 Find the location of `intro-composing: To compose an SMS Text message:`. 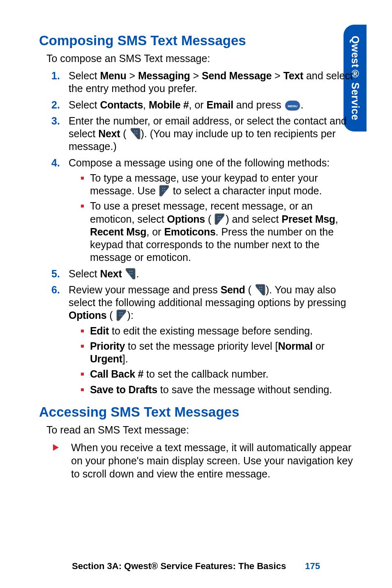

intro-composing: To compose an SMS Text message: is located at coordinates (203, 58).